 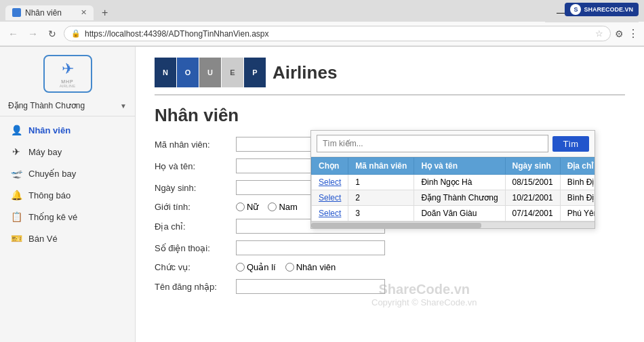 I want to click on logo-brand-text: MHP, so click(x=68, y=81).